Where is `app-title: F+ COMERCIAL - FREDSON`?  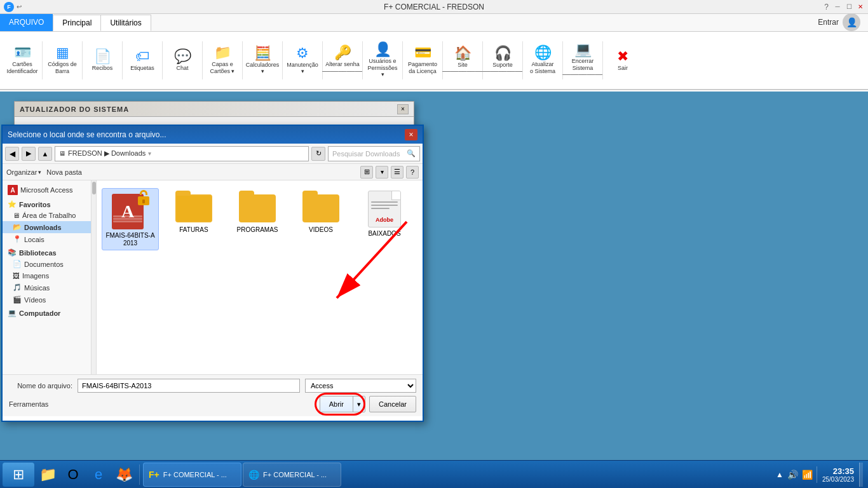 app-title: F+ COMERCIAL - FREDSON is located at coordinates (434, 7).